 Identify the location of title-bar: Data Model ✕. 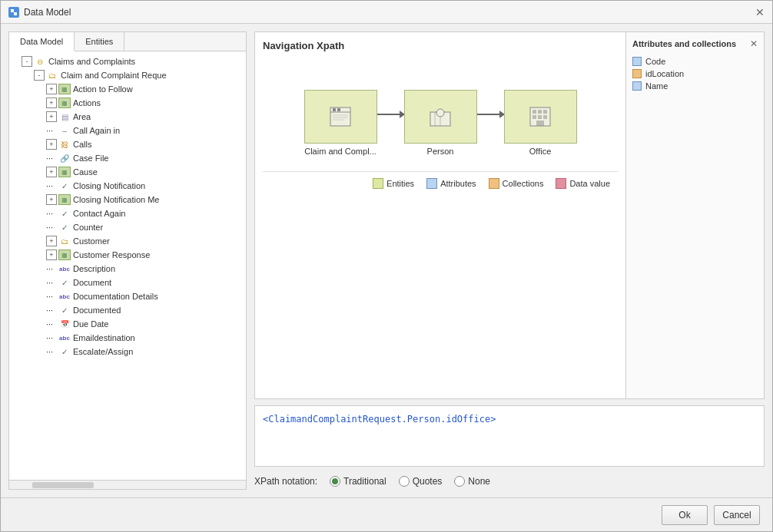
(386, 12).